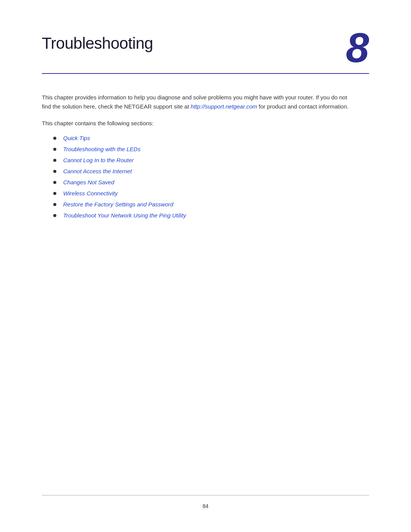  What do you see at coordinates (91, 193) in the screenshot?
I see `toc-link: Wireless Connectivity` at bounding box center [91, 193].